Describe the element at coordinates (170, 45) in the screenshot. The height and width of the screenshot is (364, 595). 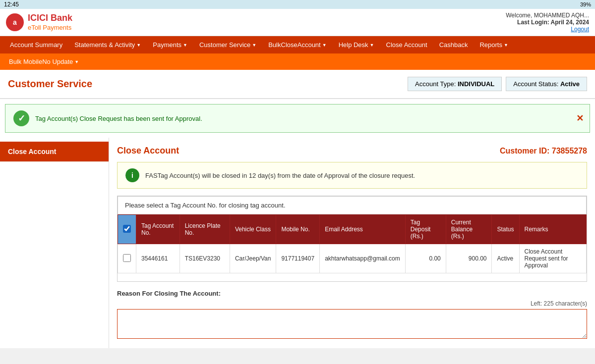
I see `nav-payments: Payments ▼` at that location.